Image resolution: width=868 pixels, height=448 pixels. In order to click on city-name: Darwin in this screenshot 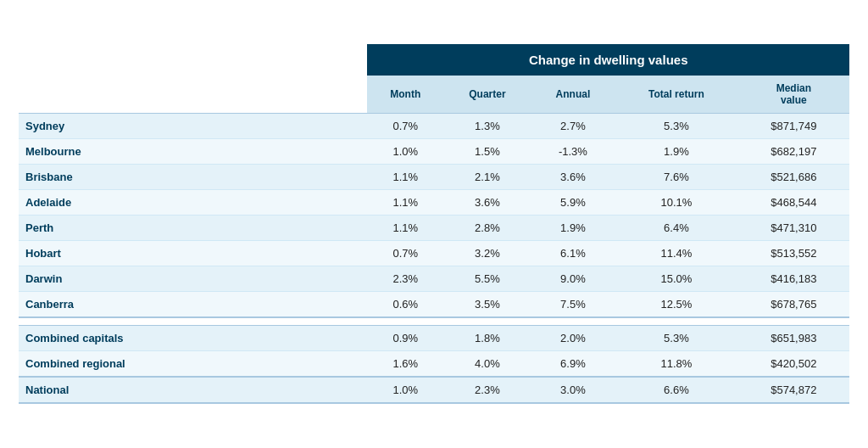, I will do `click(193, 279)`.